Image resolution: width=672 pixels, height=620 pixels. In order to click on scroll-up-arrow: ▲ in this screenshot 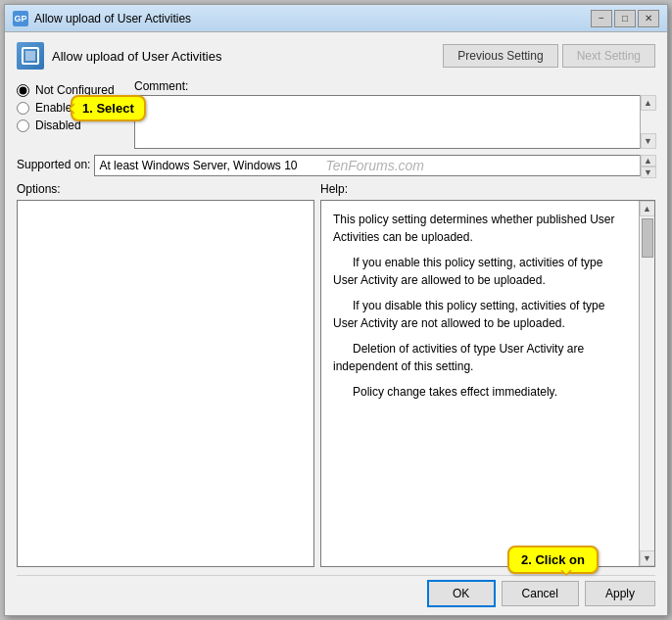, I will do `click(648, 103)`.